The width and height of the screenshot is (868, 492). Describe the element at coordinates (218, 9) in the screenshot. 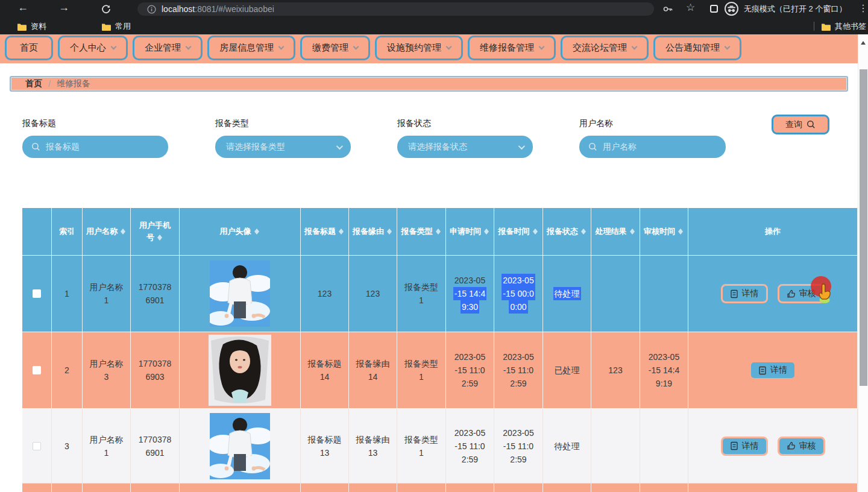

I see `url-text: localhost:8081/#/weixiubaobei` at that location.